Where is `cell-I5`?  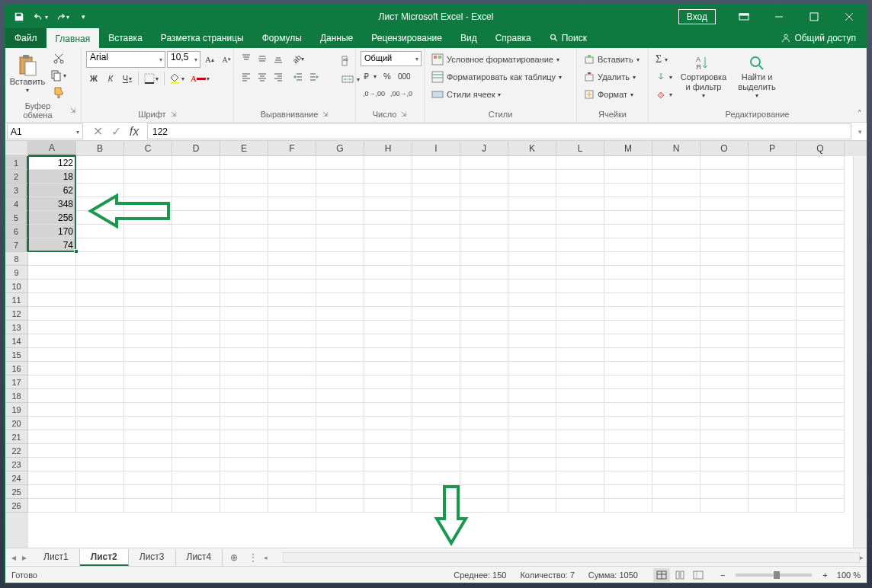
cell-I5 is located at coordinates (436, 218).